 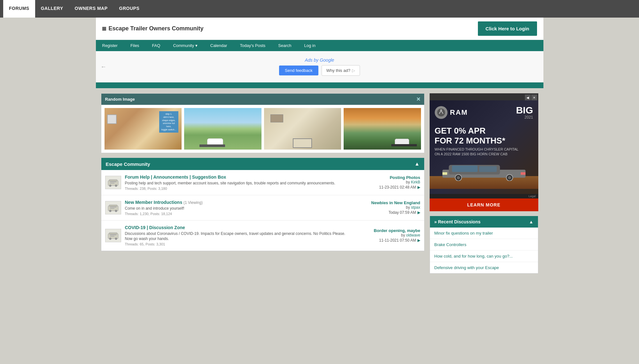 I want to click on community-collapse-icon: ▲, so click(x=417, y=164).